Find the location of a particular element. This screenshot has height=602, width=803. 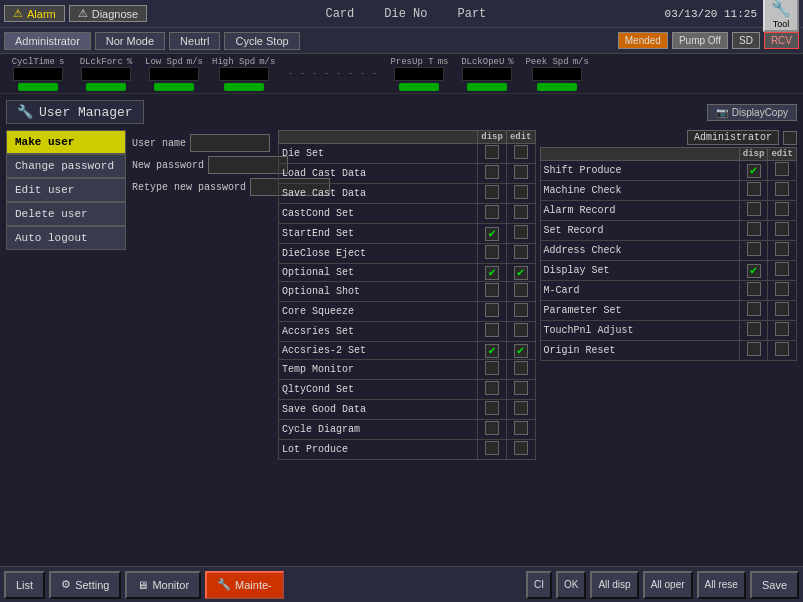

diagnose-button: ⚠ Diagnose is located at coordinates (108, 14).